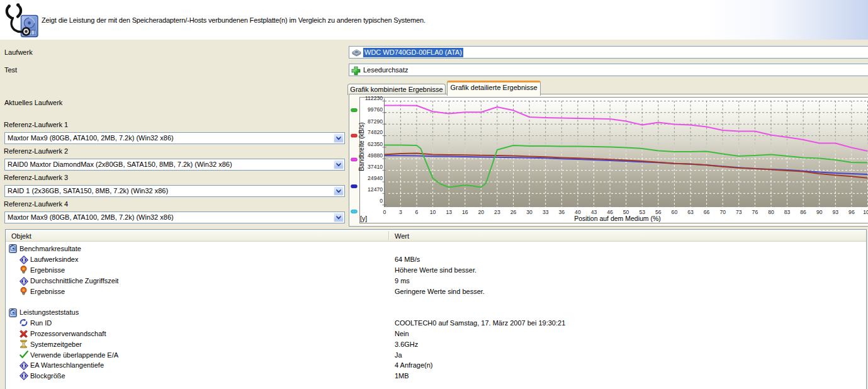  Describe the element at coordinates (375, 167) in the screenshot. I see `svg-text: 37410` at that location.